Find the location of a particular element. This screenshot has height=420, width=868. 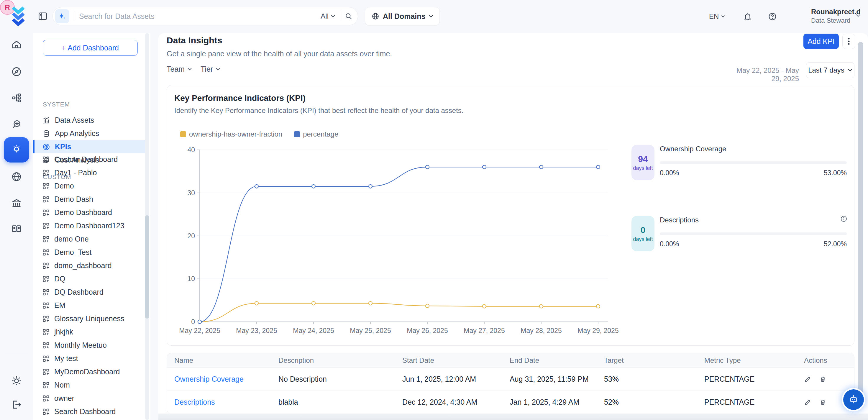

kpi-progress-values: 0.00% 53.00% is located at coordinates (753, 173).